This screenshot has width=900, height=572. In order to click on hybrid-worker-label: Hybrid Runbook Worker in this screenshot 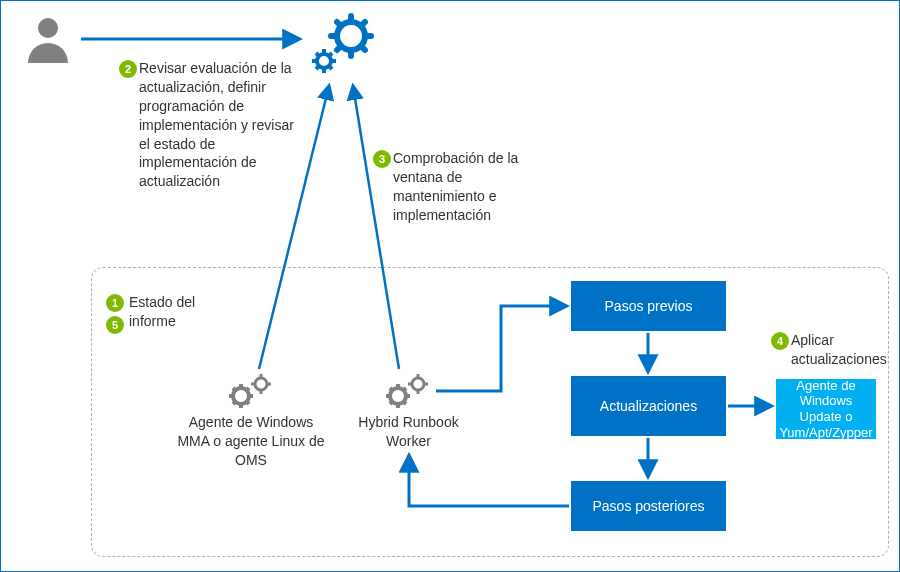, I will do `click(408, 432)`.